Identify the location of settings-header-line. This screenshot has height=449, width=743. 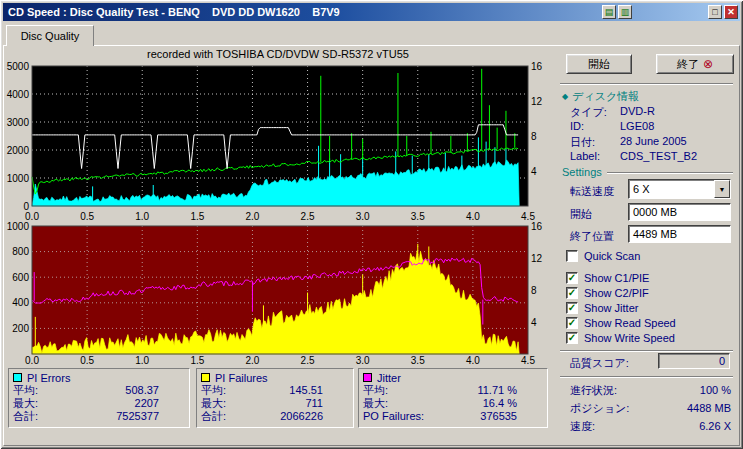
(670, 173).